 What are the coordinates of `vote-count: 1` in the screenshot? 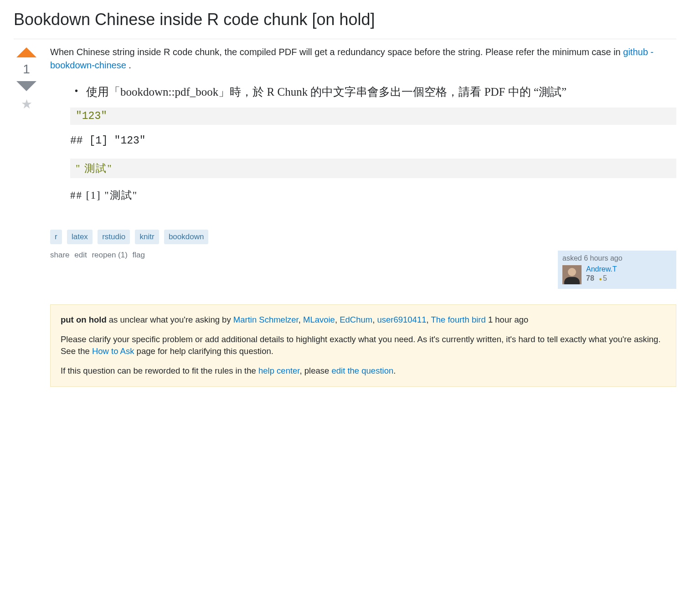 It's located at (26, 69).